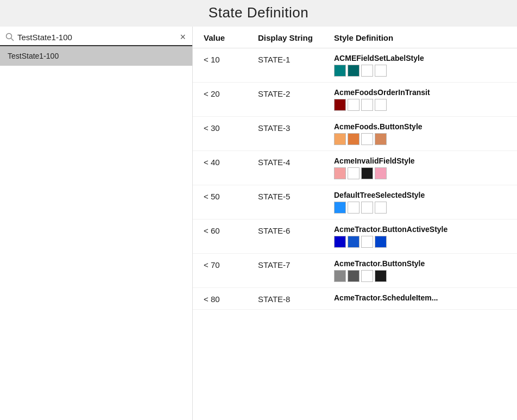 The height and width of the screenshot is (420, 517). Describe the element at coordinates (420, 161) in the screenshot. I see `style-def-name: AcmeInvalidFieldStyle` at that location.